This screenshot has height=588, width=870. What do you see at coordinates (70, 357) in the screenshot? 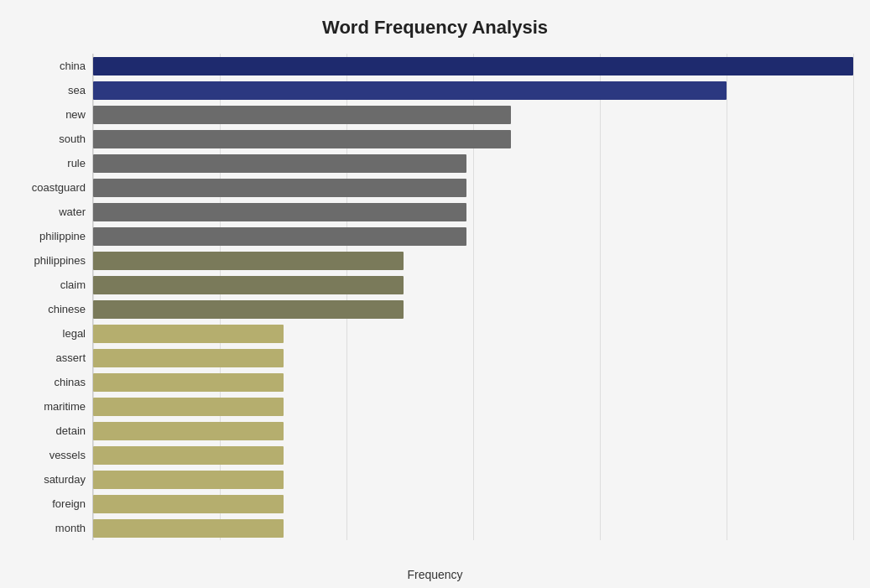
I see `y-label: assert` at bounding box center [70, 357].